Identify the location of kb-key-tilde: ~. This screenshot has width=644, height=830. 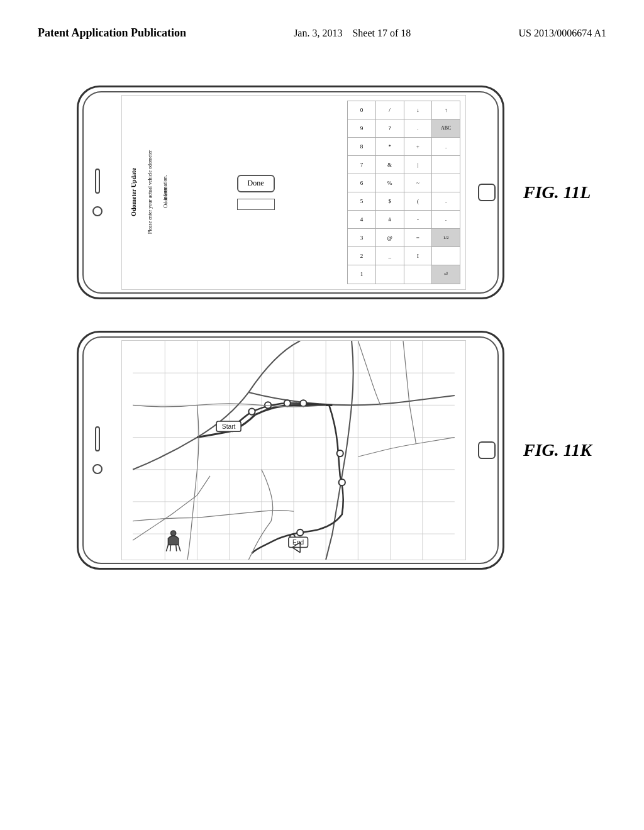
(419, 183).